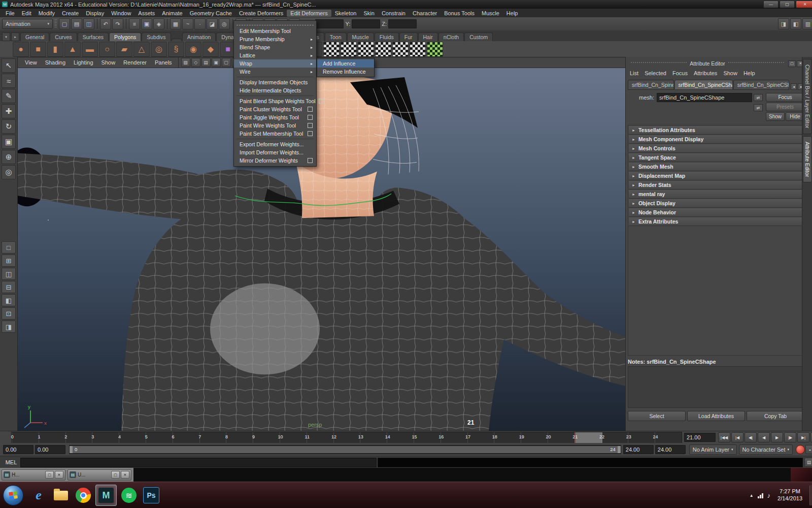  Describe the element at coordinates (811, 495) in the screenshot. I see `show-desktop-button` at that location.